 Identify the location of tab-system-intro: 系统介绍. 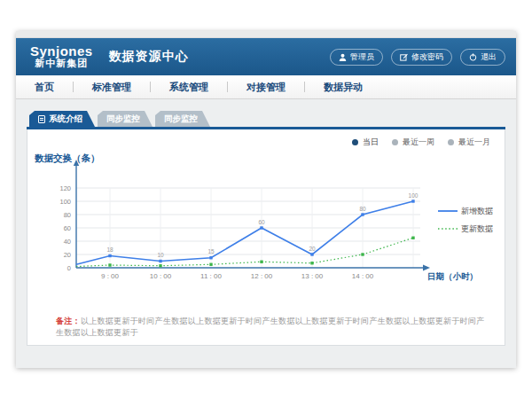
(62, 119).